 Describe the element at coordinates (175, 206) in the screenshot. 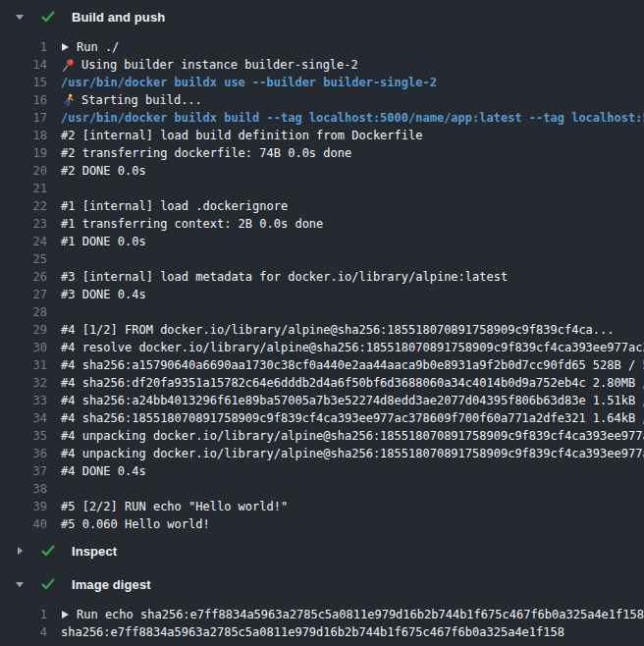

I see `line-content: #1 [internal] load .dockerignore` at that location.